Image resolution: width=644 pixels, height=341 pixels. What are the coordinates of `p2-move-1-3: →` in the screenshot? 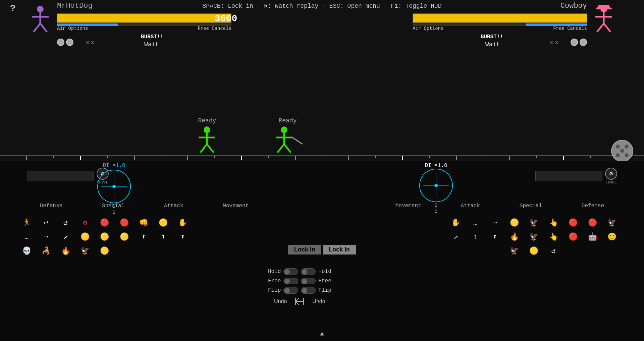 It's located at (495, 223).